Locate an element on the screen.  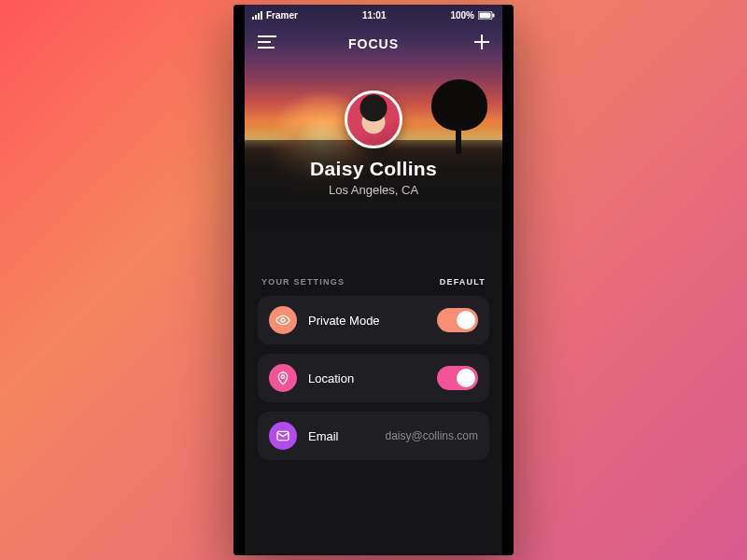
battery-label: 100% is located at coordinates (462, 15).